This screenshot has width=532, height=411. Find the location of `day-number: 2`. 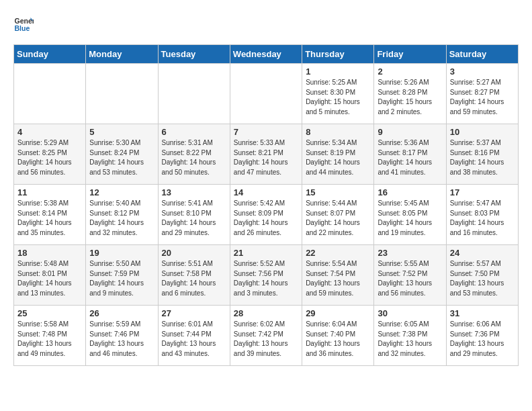

day-number: 2 is located at coordinates (410, 71).